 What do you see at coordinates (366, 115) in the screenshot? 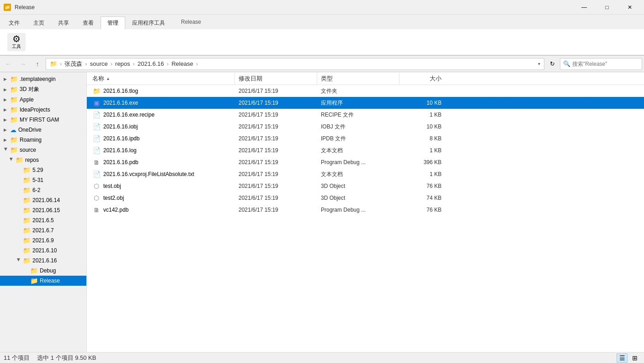
I see `file-row-recipe: 📄 2021.6.16.exe.recipe 2021/6/17 15:19 R…` at bounding box center [366, 115].